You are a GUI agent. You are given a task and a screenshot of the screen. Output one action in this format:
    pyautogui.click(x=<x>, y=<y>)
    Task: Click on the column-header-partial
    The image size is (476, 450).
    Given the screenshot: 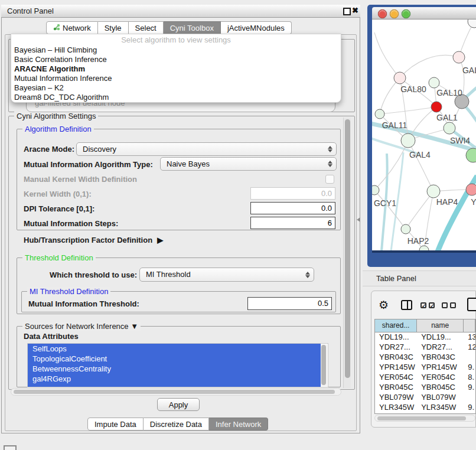 What is the action you would take?
    pyautogui.click(x=470, y=326)
    